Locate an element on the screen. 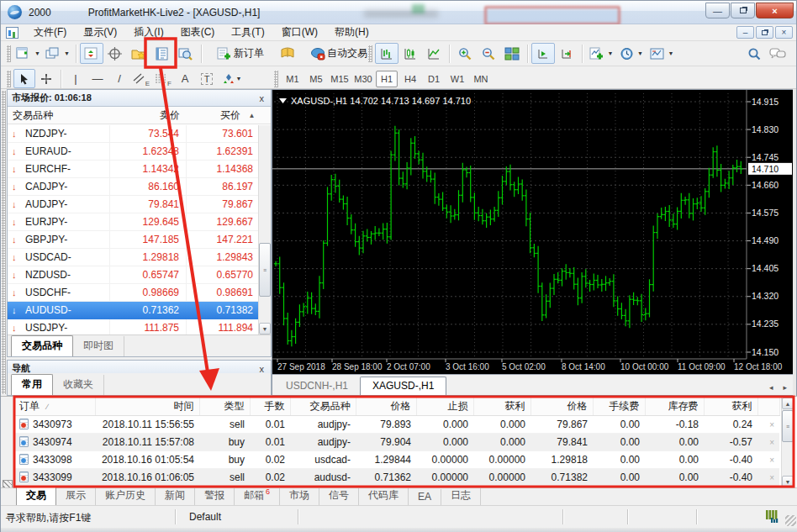  terminal-tab-警报: 警报 is located at coordinates (215, 496).